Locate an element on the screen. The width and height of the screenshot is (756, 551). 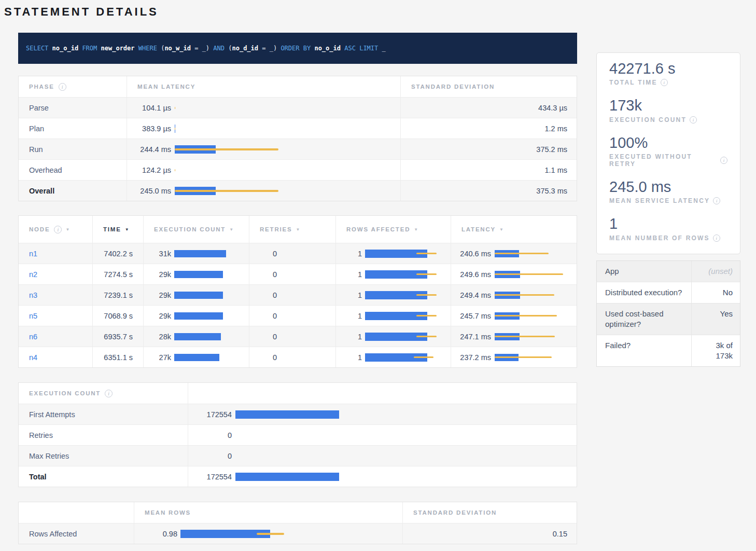
std-dev-value: 434.3 µs is located at coordinates (489, 108).